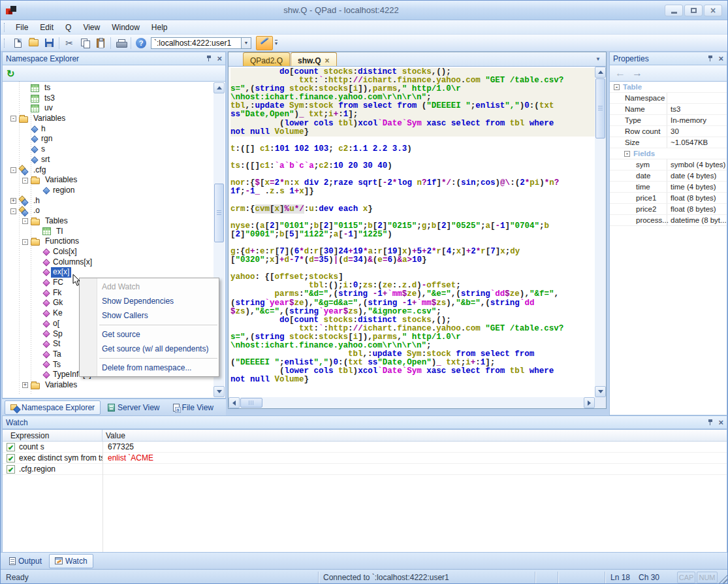 The height and width of the screenshot is (584, 728). What do you see at coordinates (620, 73) in the screenshot?
I see `back-arrow-icon: ←` at bounding box center [620, 73].